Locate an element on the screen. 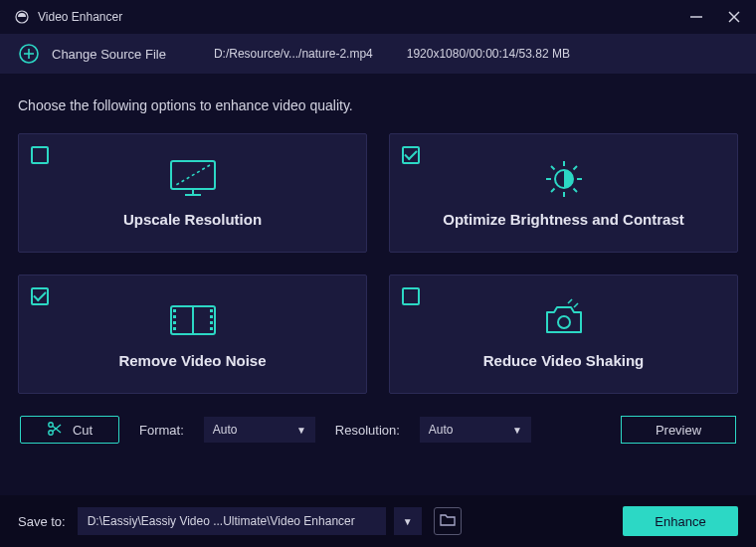 Image resolution: width=756 pixels, height=547 pixels. card-remove-noise: Remove Video Noise is located at coordinates (193, 334).